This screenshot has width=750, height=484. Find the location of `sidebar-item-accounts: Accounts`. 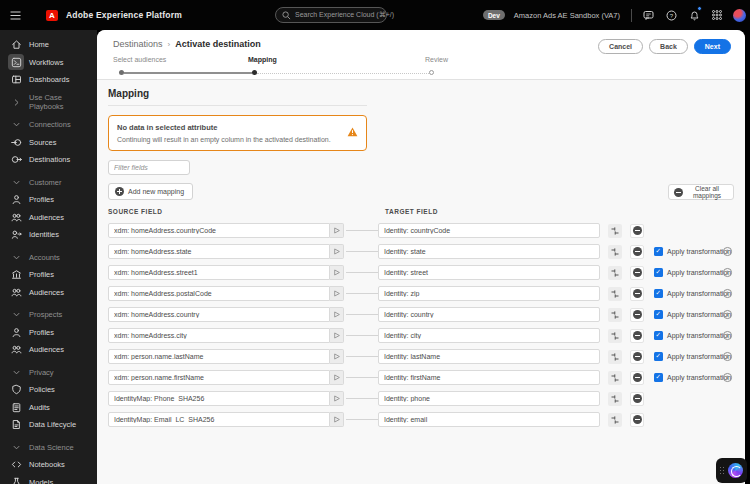

sidebar-item-accounts: Accounts is located at coordinates (48, 258).